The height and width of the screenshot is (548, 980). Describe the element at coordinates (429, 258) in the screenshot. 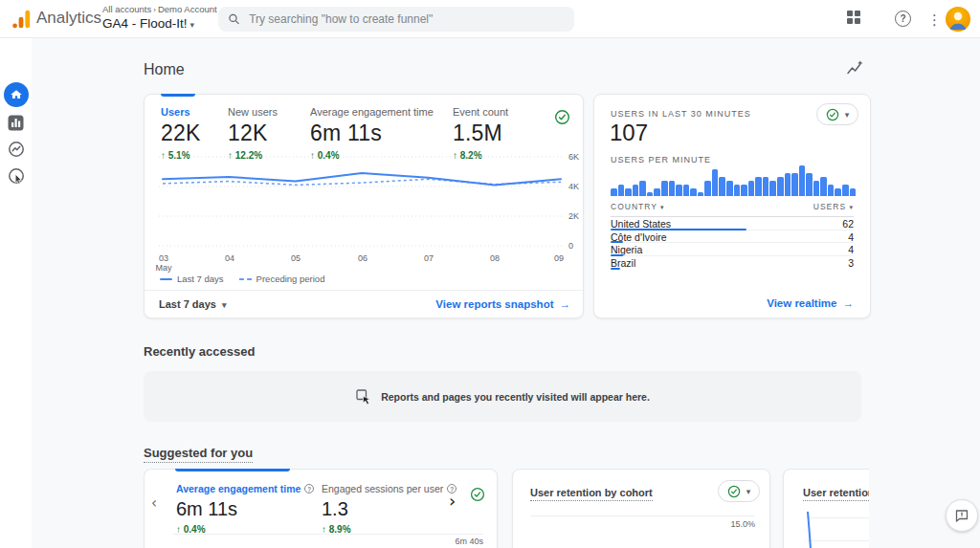

I see `x-tick: 07` at that location.